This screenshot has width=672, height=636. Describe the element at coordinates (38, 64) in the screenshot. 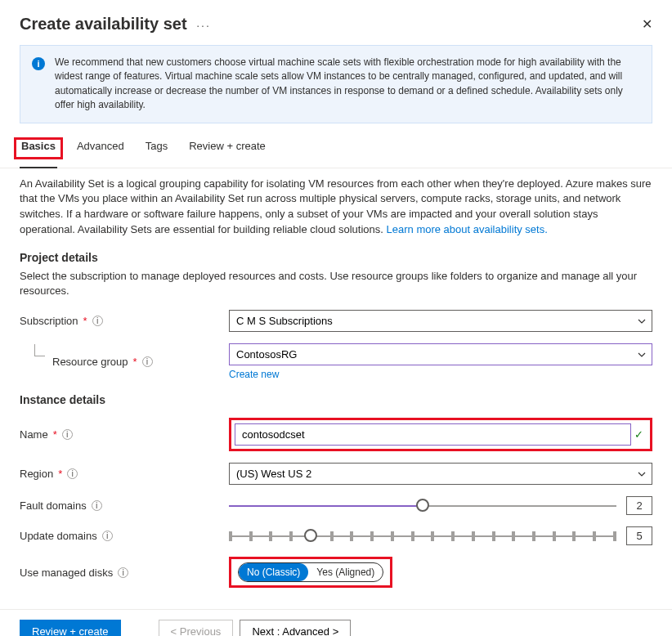

I see `svg-text: i` at that location.